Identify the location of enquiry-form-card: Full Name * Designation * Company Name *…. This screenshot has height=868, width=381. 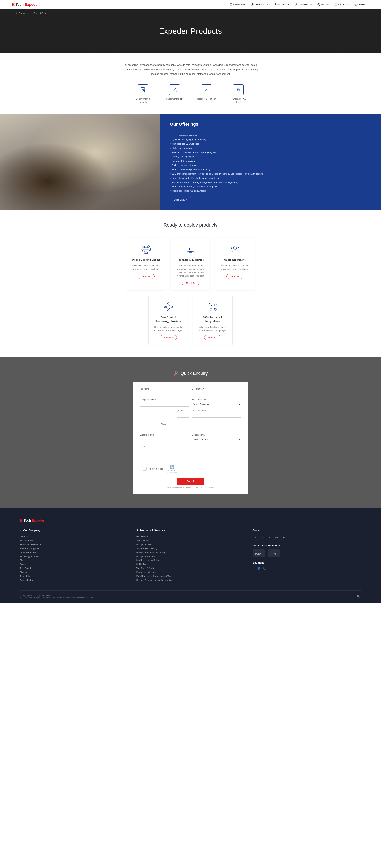
(190, 438).